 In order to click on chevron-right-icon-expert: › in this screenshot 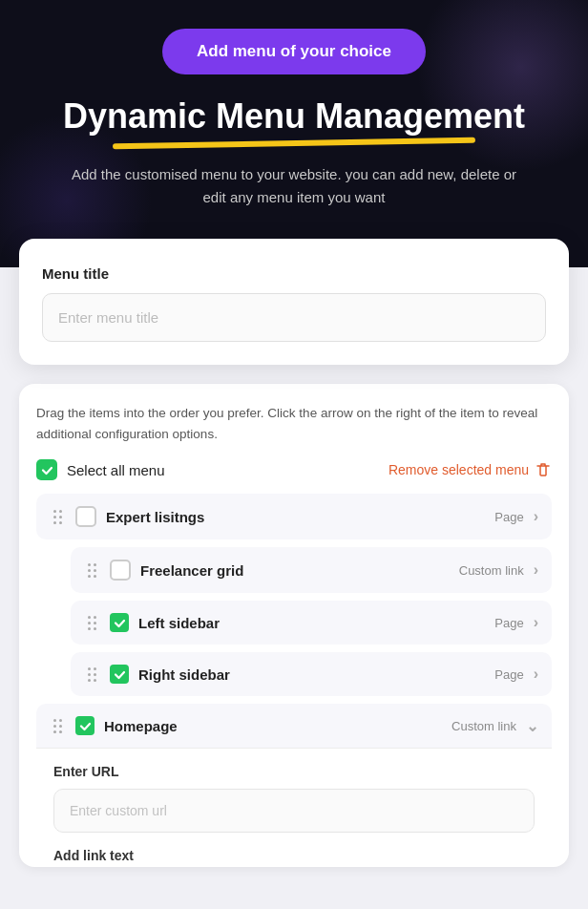, I will do `click(536, 517)`.